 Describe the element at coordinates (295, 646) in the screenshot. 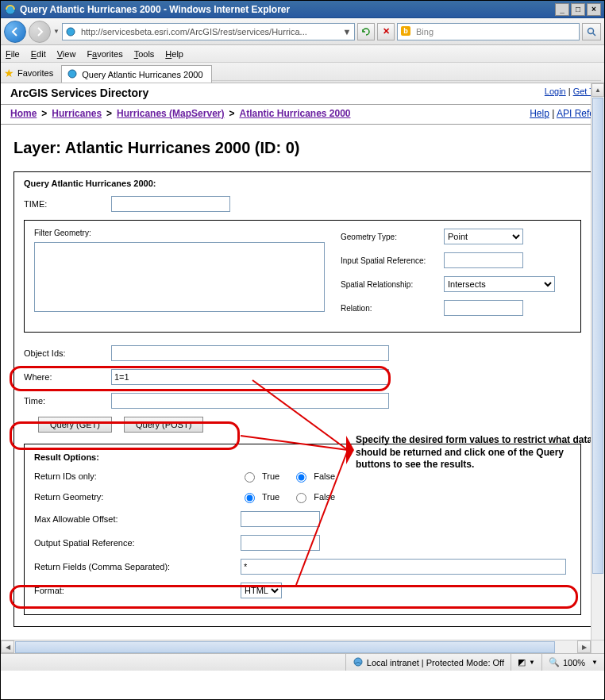

I see `horizontal-scrollbar: ◀ ▶` at that location.